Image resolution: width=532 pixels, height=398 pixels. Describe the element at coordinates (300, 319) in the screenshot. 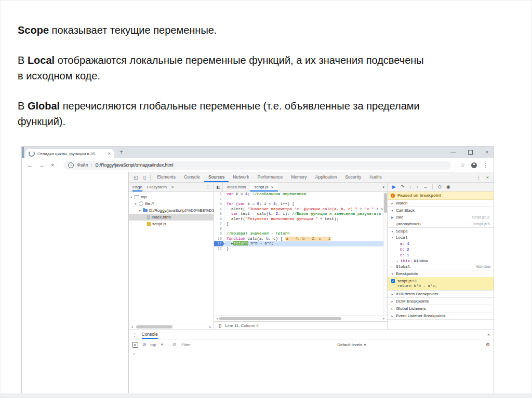

I see `editor-horizontal-scrollbar: ◄ ►` at that location.